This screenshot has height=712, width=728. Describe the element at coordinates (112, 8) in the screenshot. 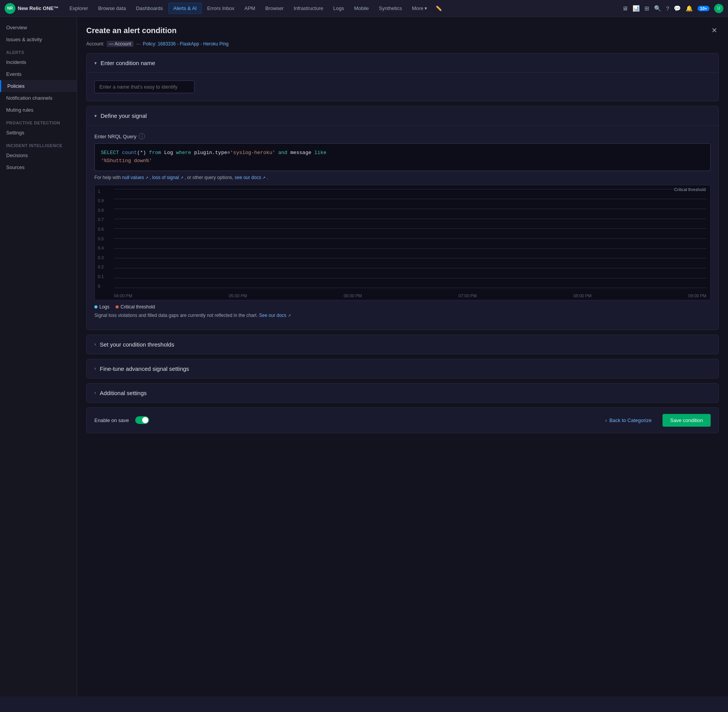

I see `nav-browse-data: Browse data` at that location.